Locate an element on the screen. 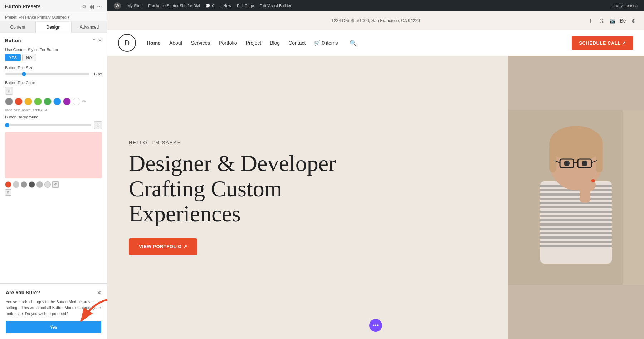 The width and height of the screenshot is (644, 339). nav-contact: Contact is located at coordinates (297, 43).